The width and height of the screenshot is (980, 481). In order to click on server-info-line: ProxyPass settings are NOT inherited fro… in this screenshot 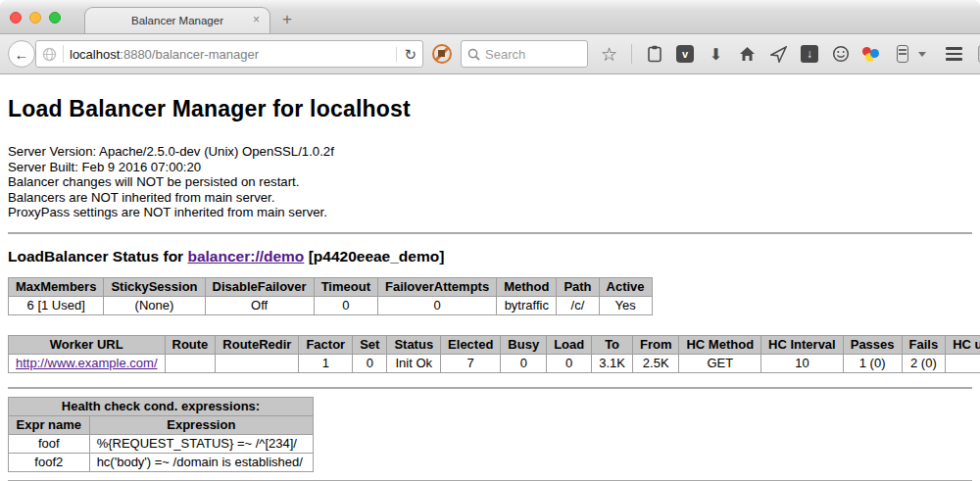, I will do `click(490, 213)`.